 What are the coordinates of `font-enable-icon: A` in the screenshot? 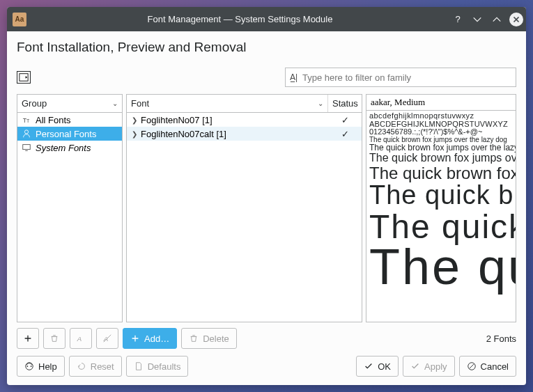 It's located at (81, 338).